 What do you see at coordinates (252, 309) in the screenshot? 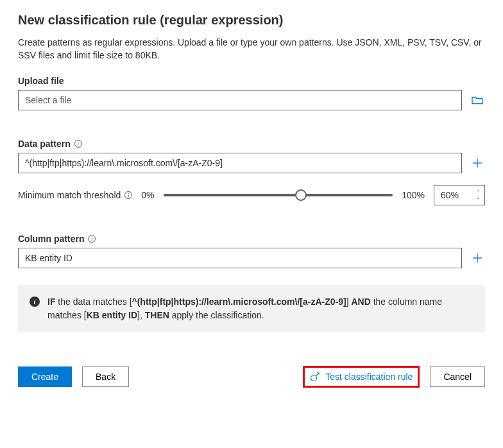
I see `rule-summary: i IF the data matches [^(http|ftp|https)…` at bounding box center [252, 309].